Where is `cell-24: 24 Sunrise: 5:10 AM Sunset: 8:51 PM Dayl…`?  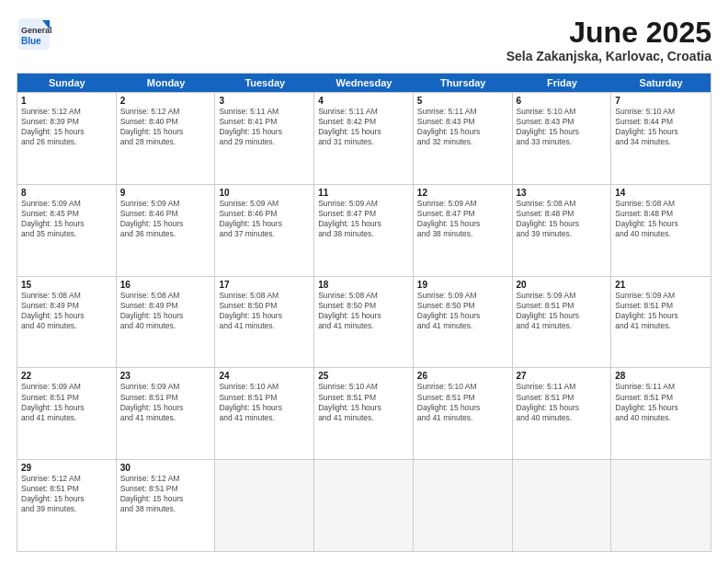 cell-24: 24 Sunrise: 5:10 AM Sunset: 8:51 PM Dayl… is located at coordinates (265, 414).